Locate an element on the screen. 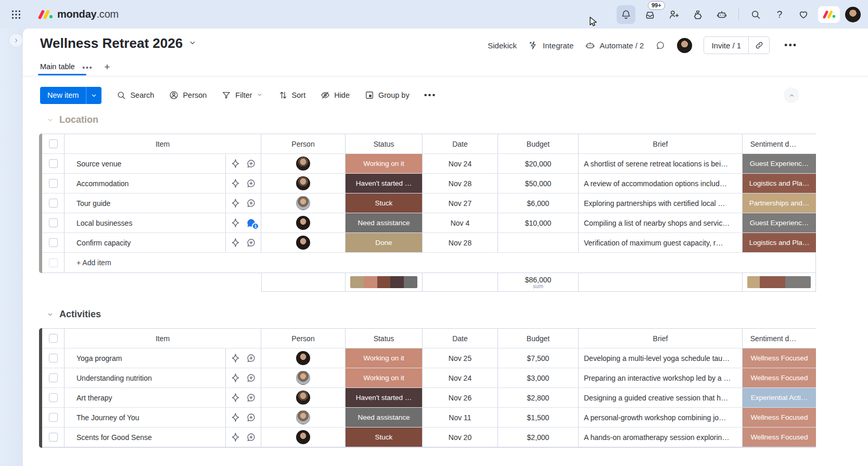 This screenshot has width=868, height=466. budget-cell: $20,000 is located at coordinates (538, 164).